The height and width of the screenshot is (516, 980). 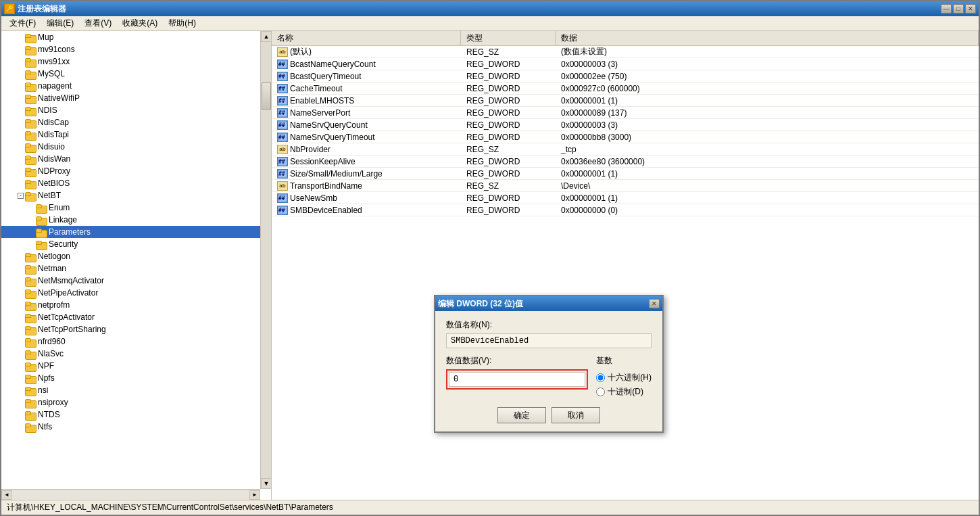 I want to click on tree-item: Ntfs, so click(x=137, y=427).